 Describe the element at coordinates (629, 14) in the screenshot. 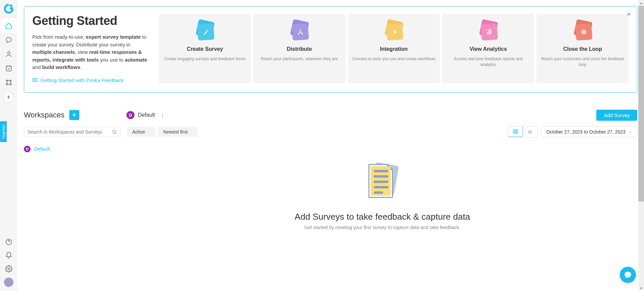

I see `close-icon: ✕` at that location.